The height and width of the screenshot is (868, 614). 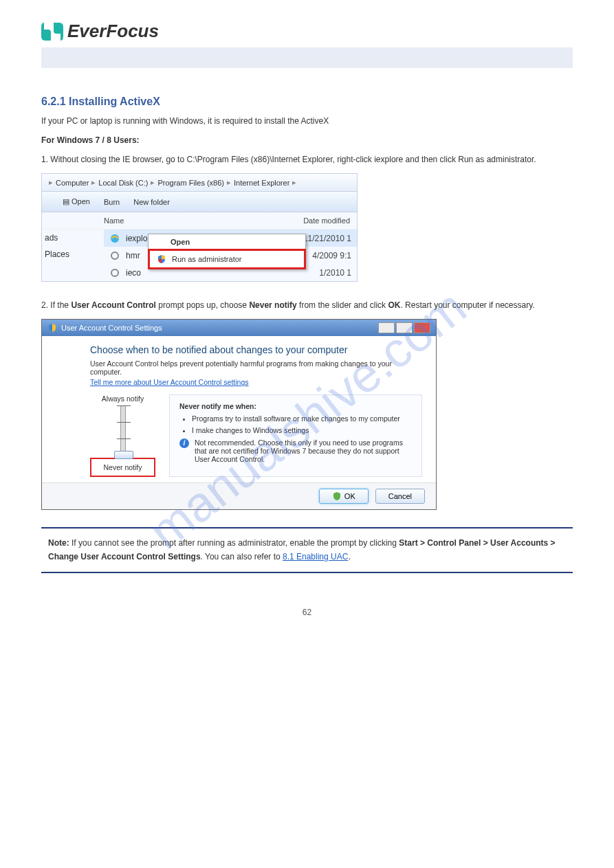 I want to click on info-icon: i, so click(x=184, y=443).